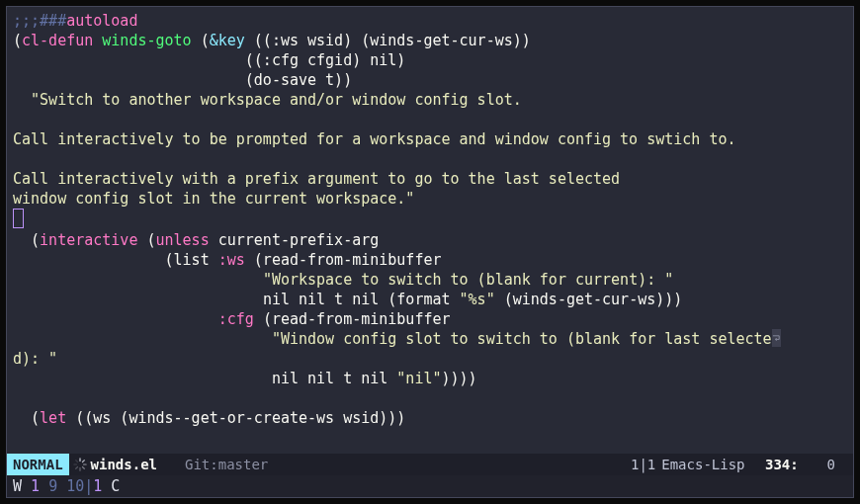 The height and width of the screenshot is (504, 860). Describe the element at coordinates (316, 179) in the screenshot. I see `docstring-3: Call interactively with a prefix argumen…` at that location.